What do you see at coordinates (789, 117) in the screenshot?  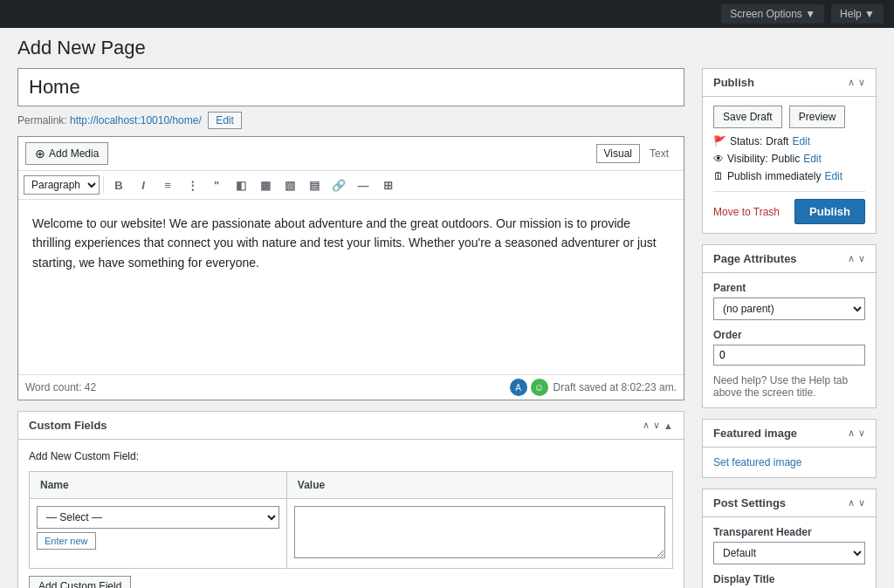 I see `publish-actions: Save Draft Preview` at bounding box center [789, 117].